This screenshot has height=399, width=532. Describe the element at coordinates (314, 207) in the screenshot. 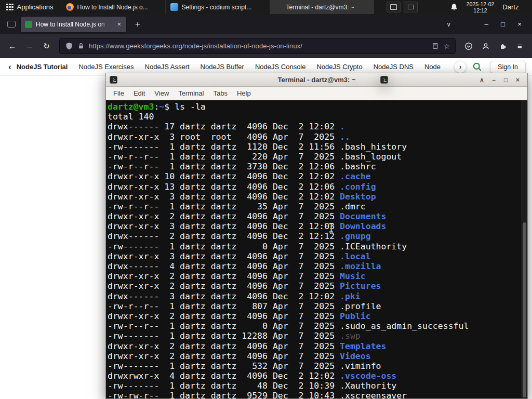

I see `terminal-listing-row: -rw-r--r-- 1 dartz dartz 35 Apr 7 2025 .…` at that location.